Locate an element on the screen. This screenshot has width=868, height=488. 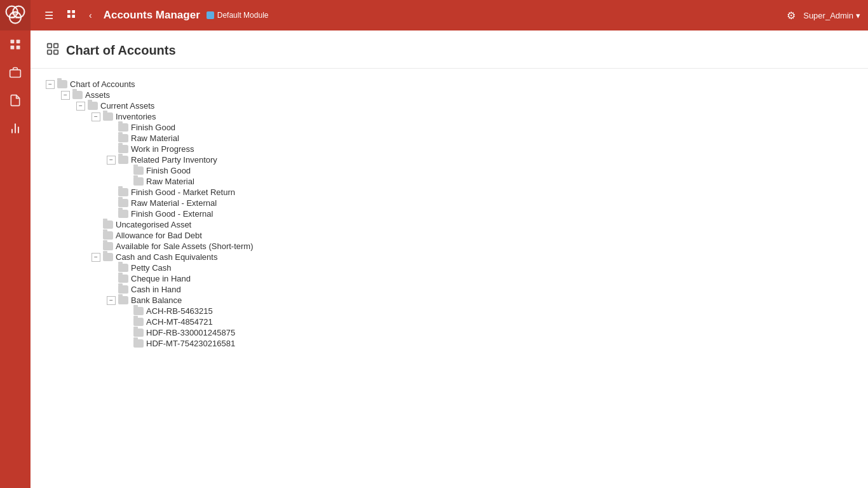
tree-label: HDF-MT-754230216581 is located at coordinates (191, 343).